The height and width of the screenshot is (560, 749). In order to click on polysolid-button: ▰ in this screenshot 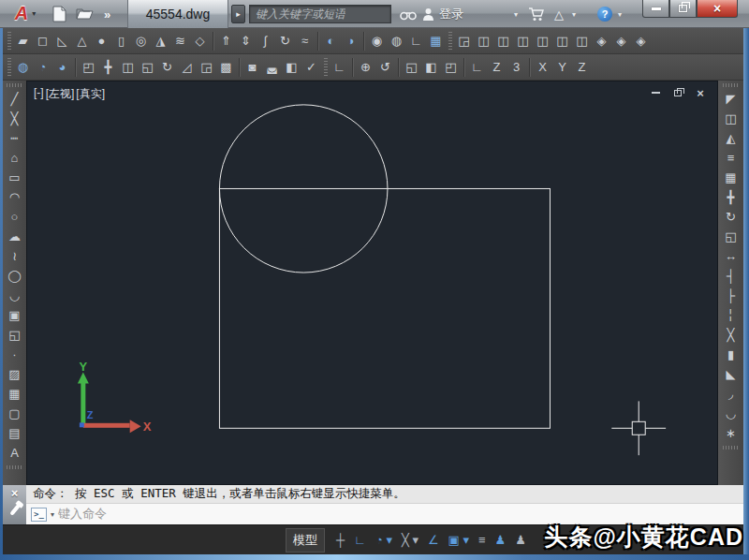, I will do `click(22, 41)`.